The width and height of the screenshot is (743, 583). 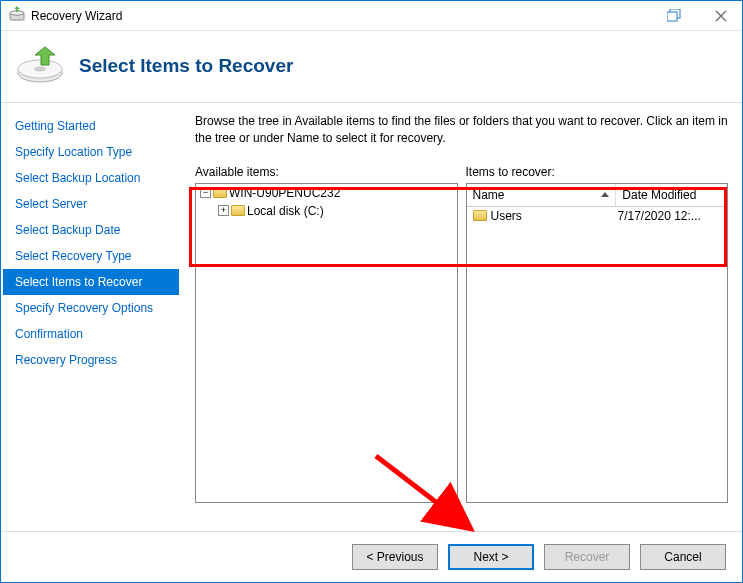 What do you see at coordinates (284, 193) in the screenshot?
I see `tree-node-label: WIN-U90PENUC232` at bounding box center [284, 193].